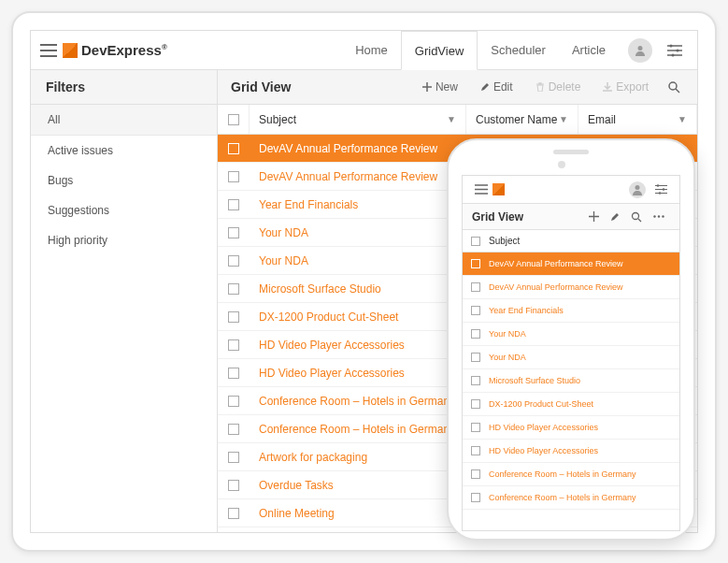  I want to click on filter-item: All, so click(123, 120).